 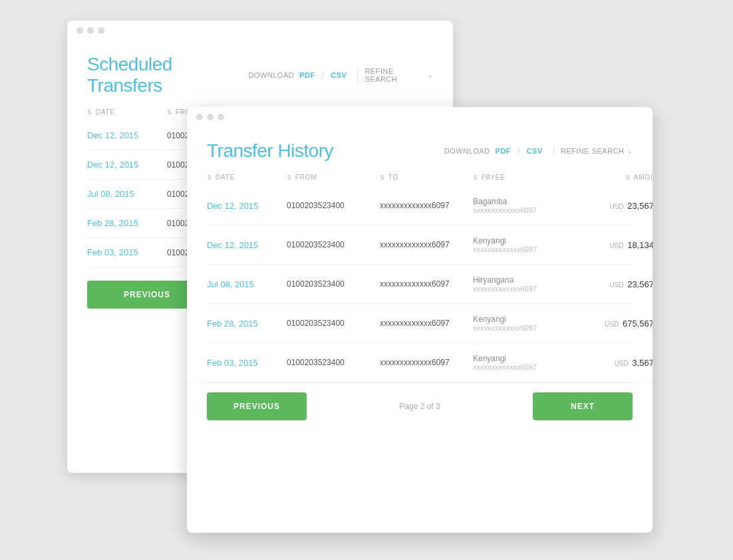 What do you see at coordinates (420, 285) in the screenshot?
I see `table-row: Jul 08, 2015 0100203523400 xxxxxxxxxxxxx…` at bounding box center [420, 285].